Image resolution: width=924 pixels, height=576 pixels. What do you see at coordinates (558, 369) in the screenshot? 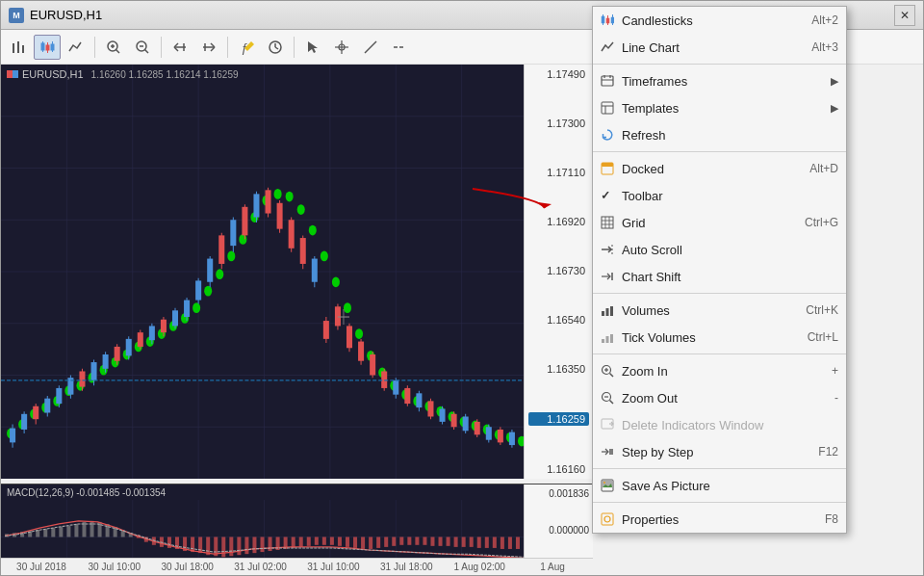
I see `price-1.16350: 1.16350` at bounding box center [558, 369].